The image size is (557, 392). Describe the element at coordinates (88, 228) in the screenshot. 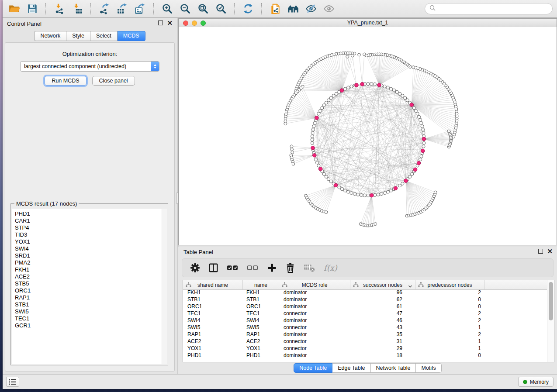

I see `mcds-result-item: STP4` at that location.